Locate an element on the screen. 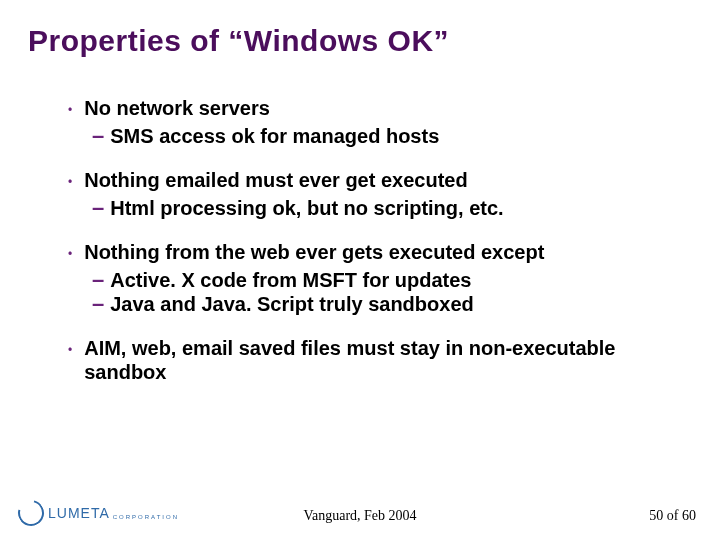  sub-bullet-item: – Html processing ok, but no scripting, … is located at coordinates (391, 208).